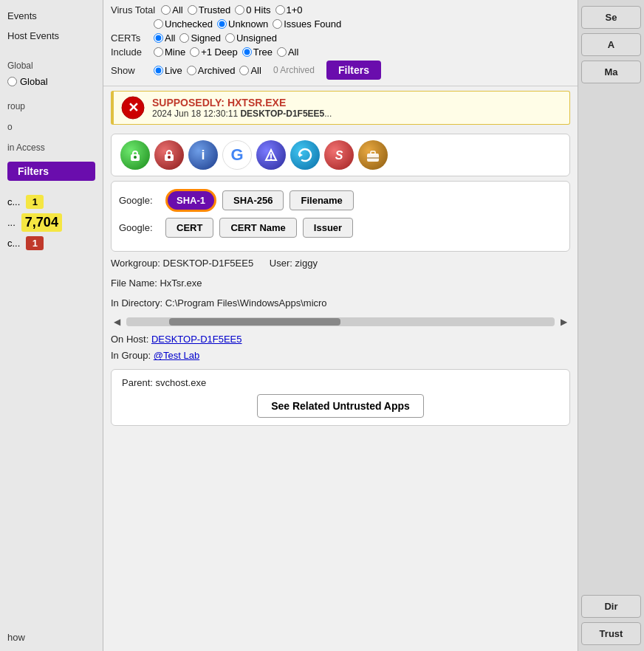  Describe the element at coordinates (339, 155) in the screenshot. I see `s-brand-icon: S` at that location.